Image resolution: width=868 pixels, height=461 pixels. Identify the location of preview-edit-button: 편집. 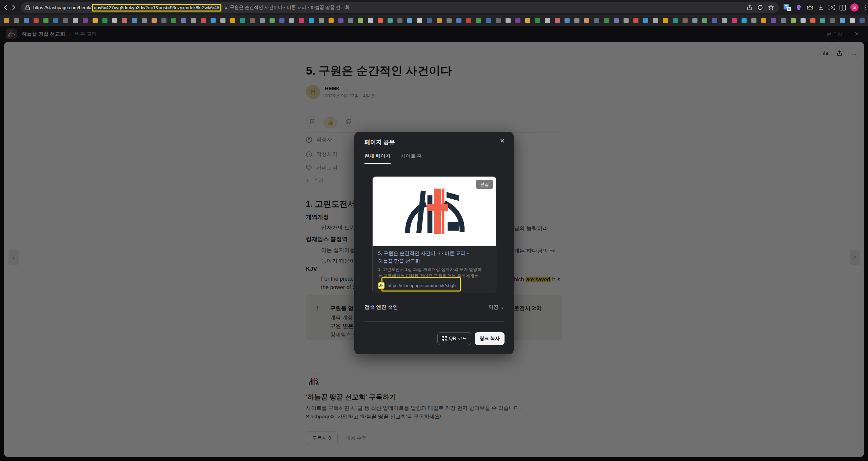
(485, 184).